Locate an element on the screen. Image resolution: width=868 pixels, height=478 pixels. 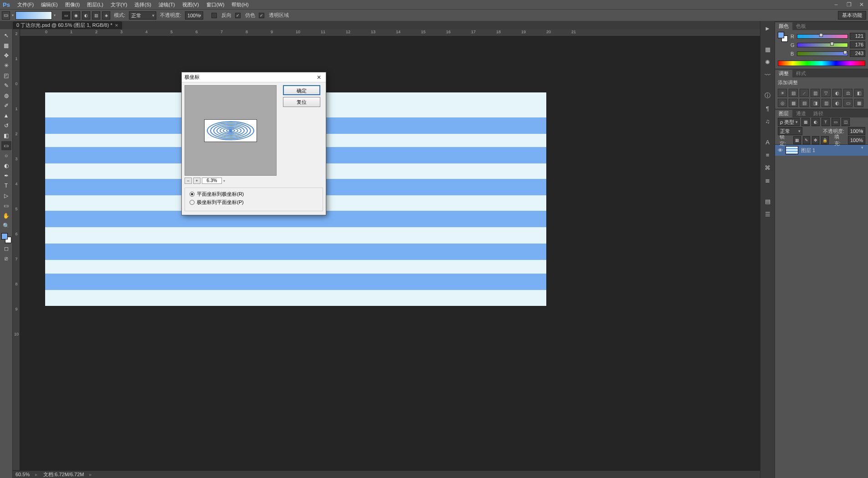
dialog-close-icon: ✕ is located at coordinates (319, 77).